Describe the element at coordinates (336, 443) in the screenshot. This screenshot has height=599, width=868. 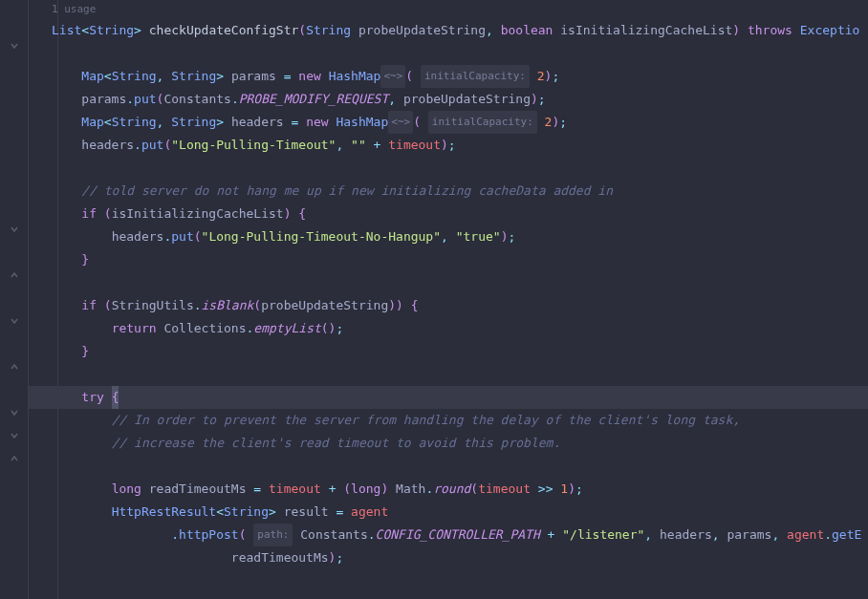
I see `comment: // increase the client's read timeout to…` at that location.